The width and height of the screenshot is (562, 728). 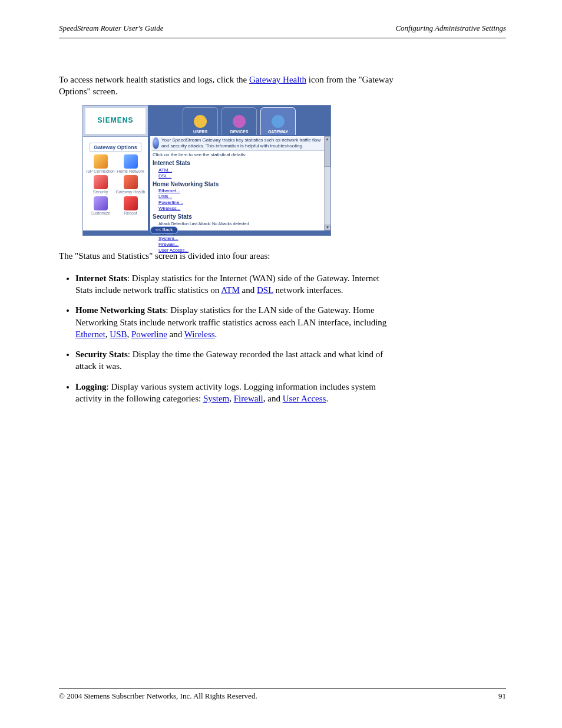 I want to click on link-user-access-log: User Access..., so click(x=243, y=251).